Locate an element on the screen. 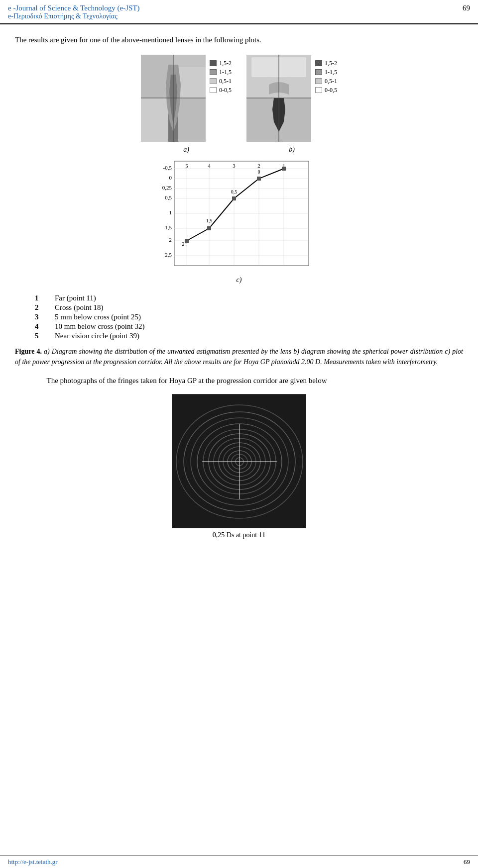  figure-top-row: 1,5-2 1-1,5 0,5-1 0-0,5 is located at coordinates (239, 104).